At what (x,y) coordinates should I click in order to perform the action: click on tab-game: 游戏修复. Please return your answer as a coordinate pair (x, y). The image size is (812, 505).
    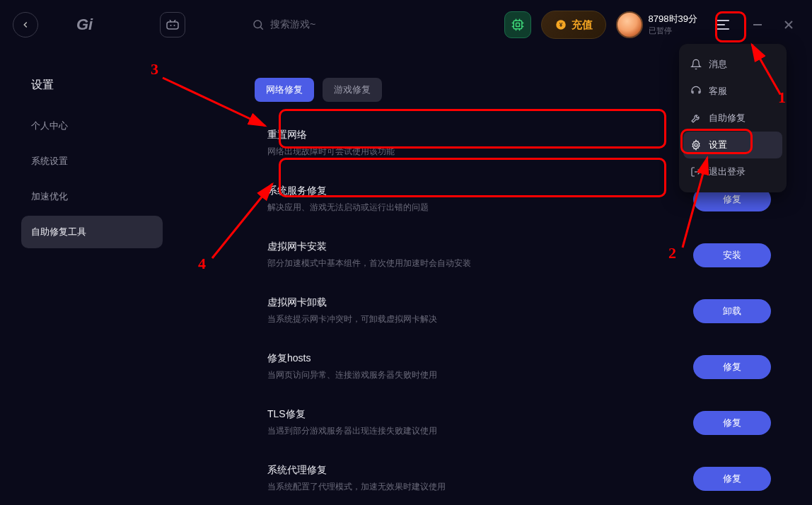
    Looking at the image, I should click on (352, 90).